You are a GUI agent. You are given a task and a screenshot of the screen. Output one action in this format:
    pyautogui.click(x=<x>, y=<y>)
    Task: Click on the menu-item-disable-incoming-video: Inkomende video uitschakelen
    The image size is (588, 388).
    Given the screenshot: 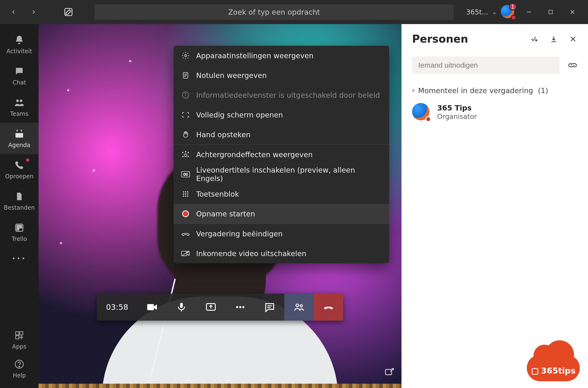 What is the action you would take?
    pyautogui.click(x=281, y=253)
    